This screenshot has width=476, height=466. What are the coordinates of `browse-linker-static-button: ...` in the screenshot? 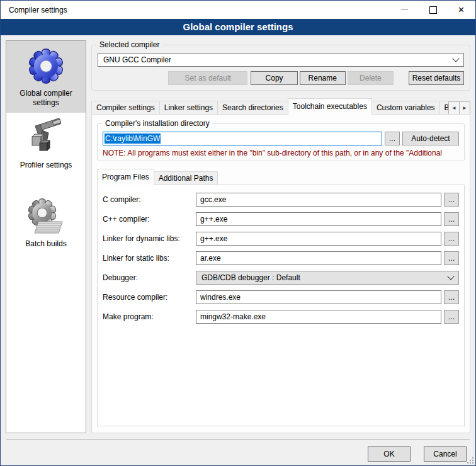 It's located at (451, 258).